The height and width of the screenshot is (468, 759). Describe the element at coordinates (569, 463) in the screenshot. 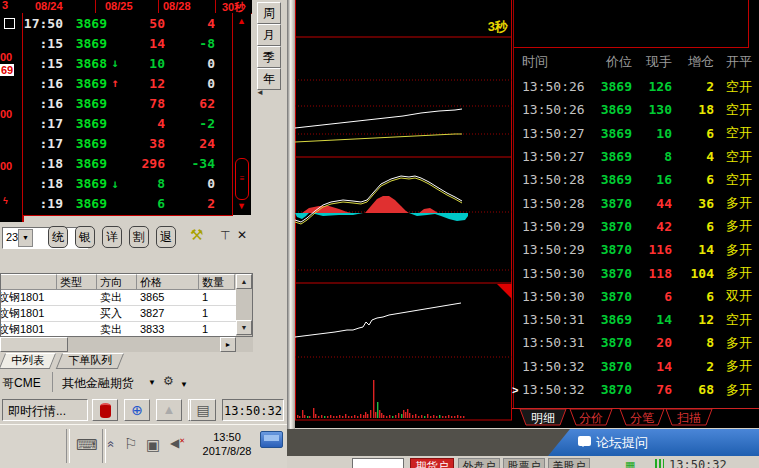

I see `us-stock-account-button: 美股户` at that location.